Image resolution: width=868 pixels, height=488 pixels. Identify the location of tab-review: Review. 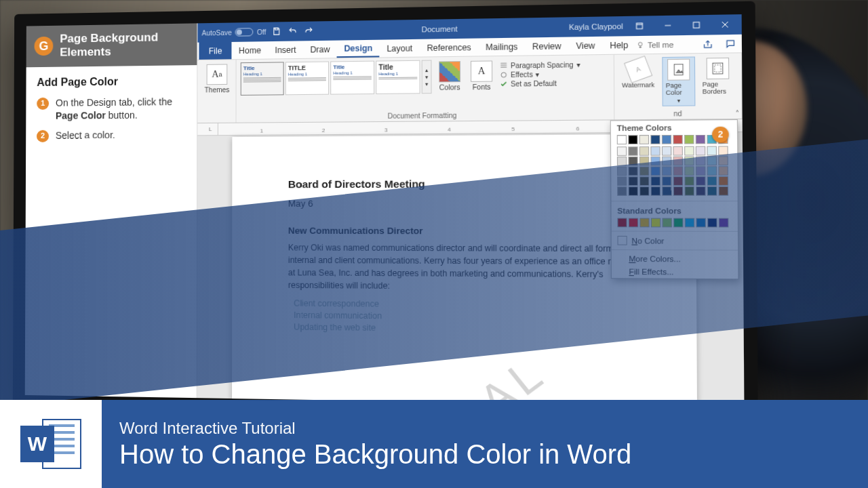
(547, 46).